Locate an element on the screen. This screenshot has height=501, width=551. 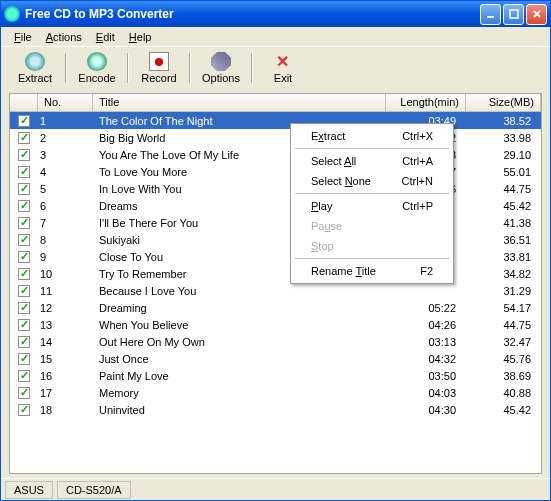
col-no: No. is located at coordinates (66, 102).